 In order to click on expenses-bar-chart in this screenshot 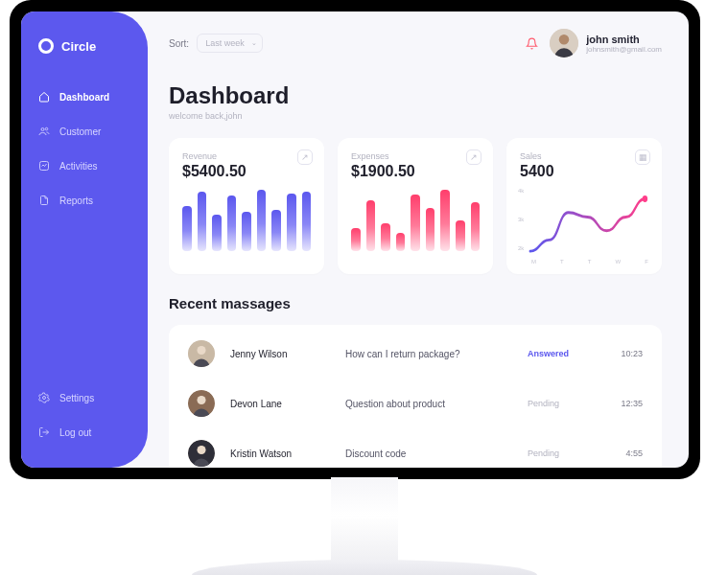, I will do `click(415, 220)`.